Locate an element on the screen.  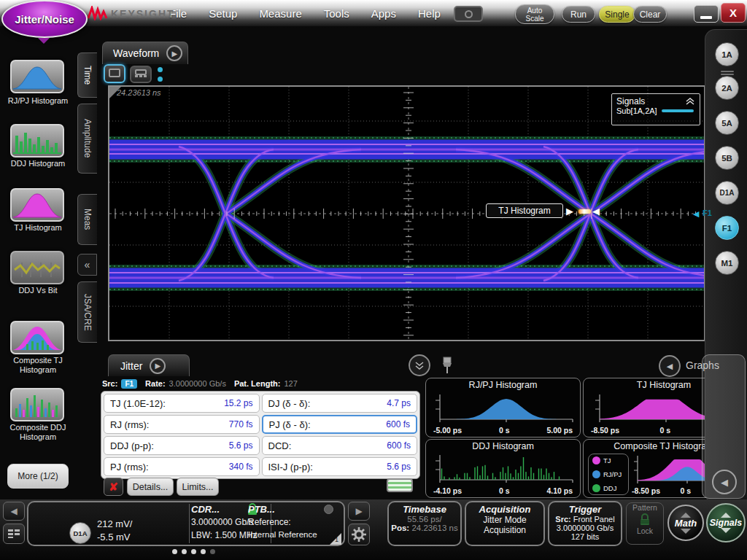
timebase-position: 24.23613 ns is located at coordinates (435, 528).